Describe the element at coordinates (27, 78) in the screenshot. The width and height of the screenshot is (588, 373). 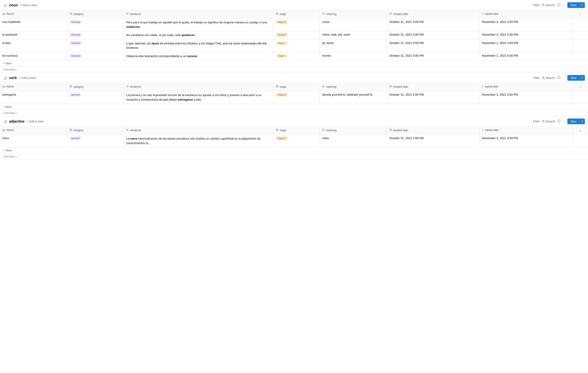
I see `add-view-btn-verb: + Add a view` at that location.